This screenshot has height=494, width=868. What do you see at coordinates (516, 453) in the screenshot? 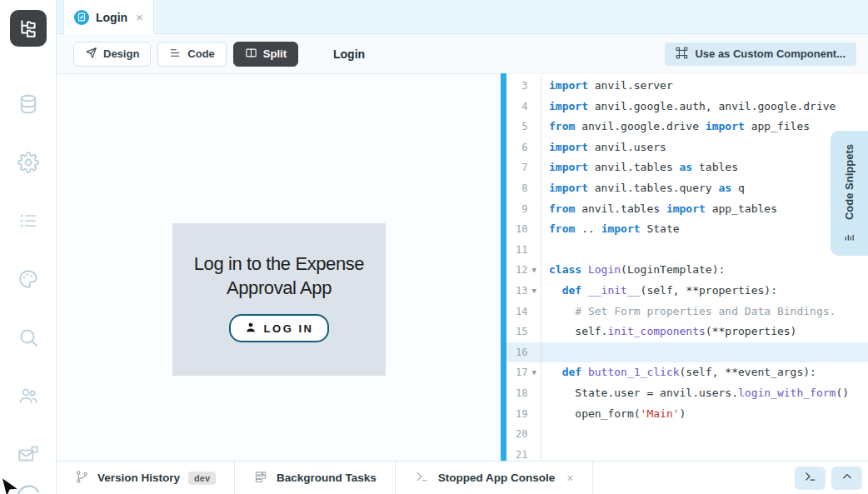
I see `line-number: 21` at bounding box center [516, 453].